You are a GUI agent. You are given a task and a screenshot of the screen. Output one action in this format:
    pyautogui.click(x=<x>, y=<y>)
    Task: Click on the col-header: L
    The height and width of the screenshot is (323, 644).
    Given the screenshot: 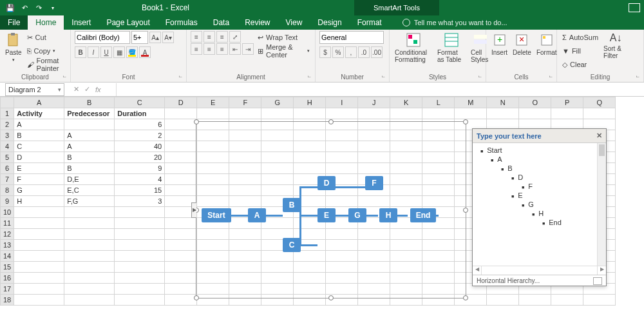 What is the action you would take?
    pyautogui.click(x=439, y=103)
    